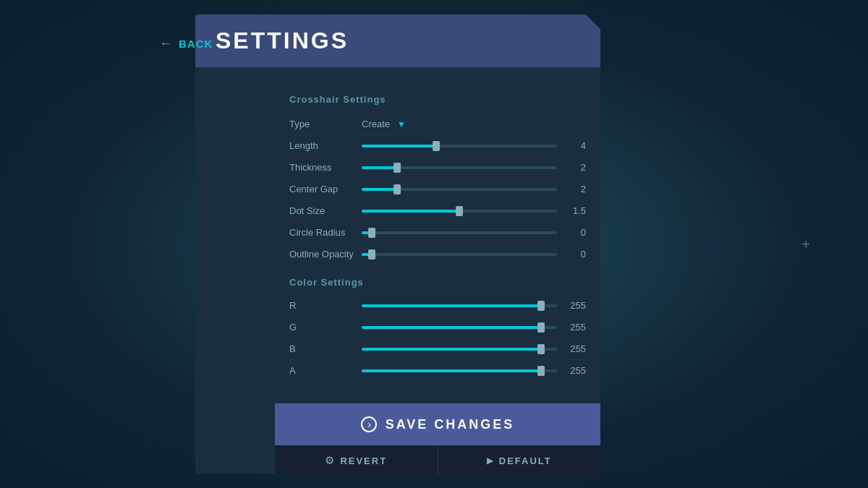  Describe the element at coordinates (398, 40) in the screenshot. I see `settings-header: SETTINGS` at that location.